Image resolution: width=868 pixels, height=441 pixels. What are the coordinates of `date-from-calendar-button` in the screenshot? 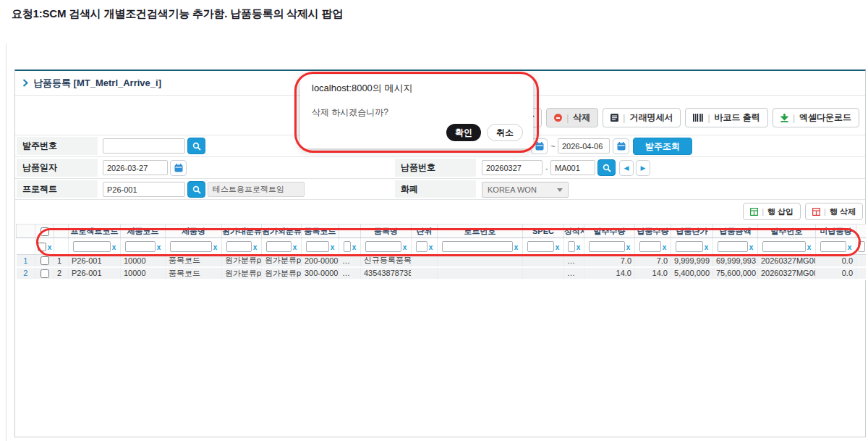 It's located at (540, 146).